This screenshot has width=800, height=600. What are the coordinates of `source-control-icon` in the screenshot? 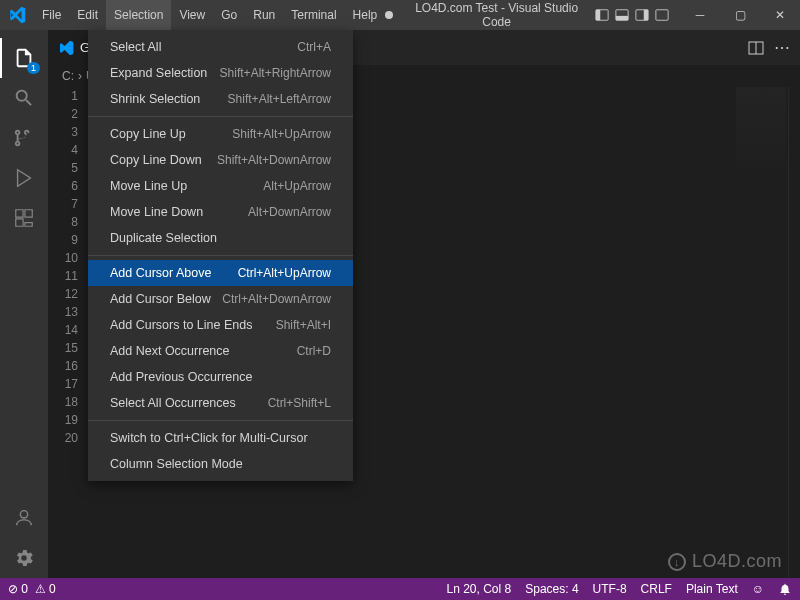 It's located at (24, 138).